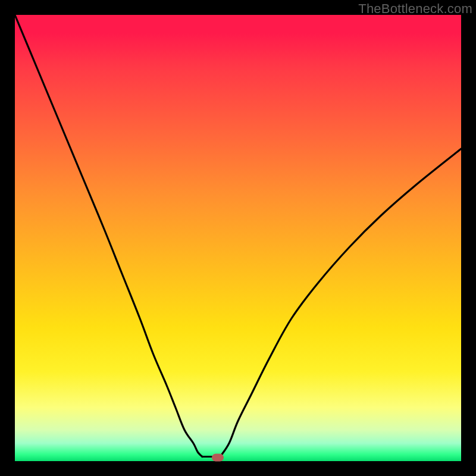  I want to click on operating-point-marker, so click(218, 458).